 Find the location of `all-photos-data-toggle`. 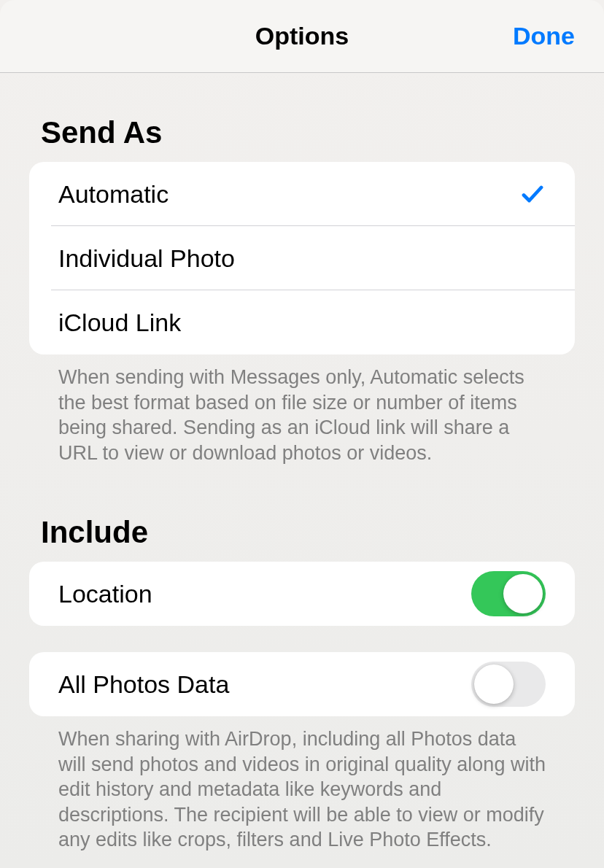

all-photos-data-toggle is located at coordinates (508, 684).